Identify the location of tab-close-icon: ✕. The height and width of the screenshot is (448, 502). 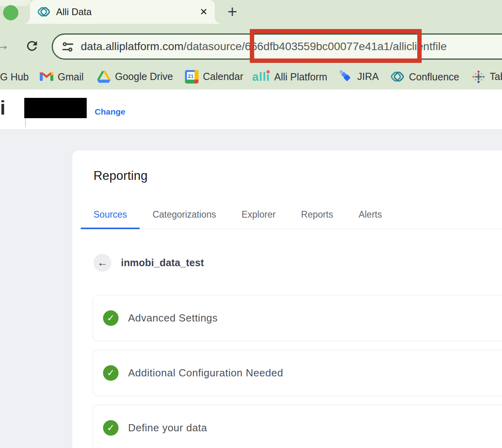
(204, 12).